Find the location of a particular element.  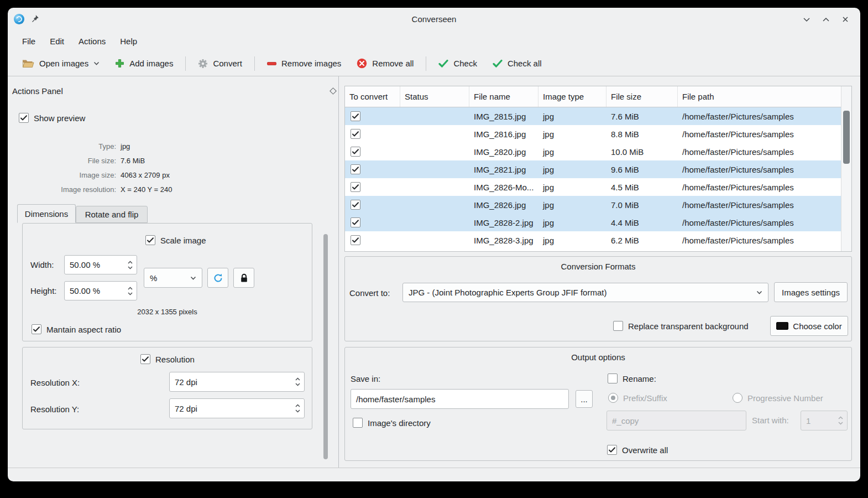

resolution-y-spinbox: 72 dpi is located at coordinates (237, 408).